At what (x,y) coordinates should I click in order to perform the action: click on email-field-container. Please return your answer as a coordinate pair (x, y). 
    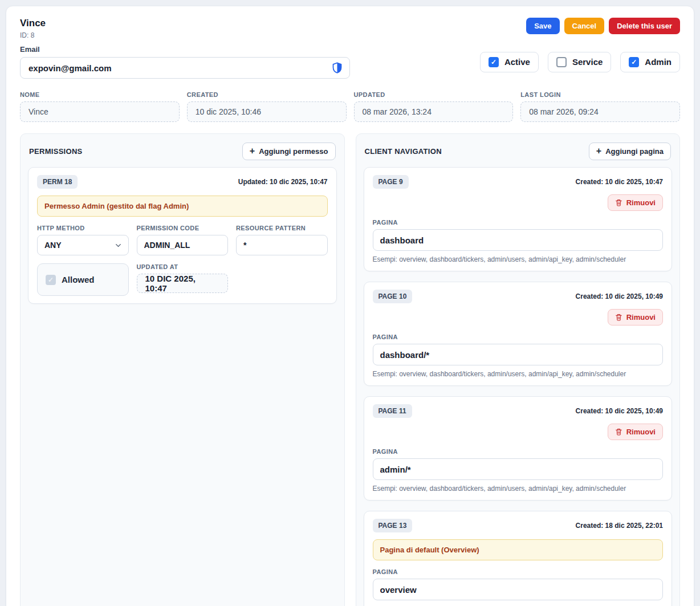
    Looking at the image, I should click on (185, 68).